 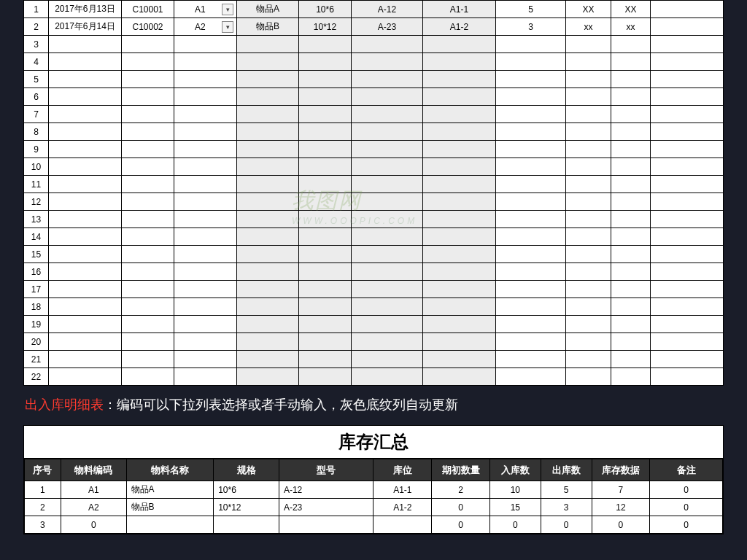 I want to click on summary-cell: 2, so click(x=43, y=508).